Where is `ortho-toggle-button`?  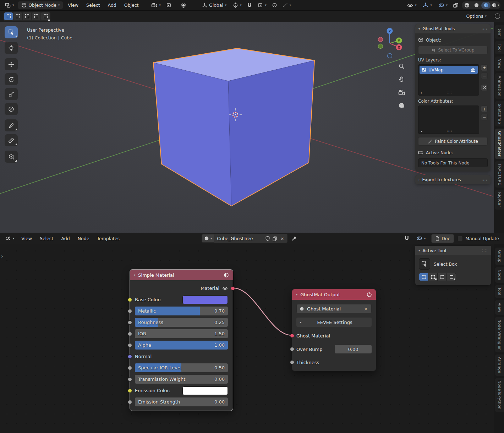
ortho-toggle-button is located at coordinates (401, 105).